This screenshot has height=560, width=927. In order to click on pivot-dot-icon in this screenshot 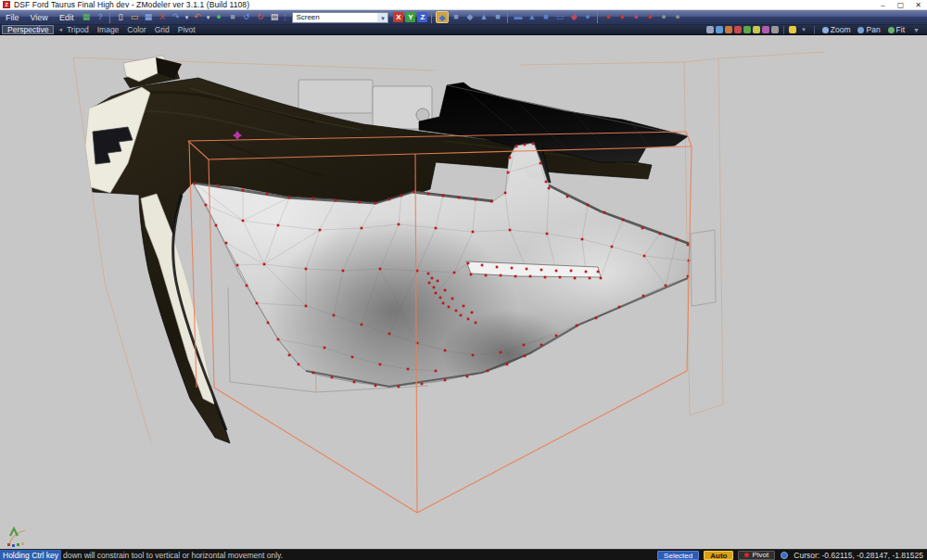, I will do `click(747, 554)`.